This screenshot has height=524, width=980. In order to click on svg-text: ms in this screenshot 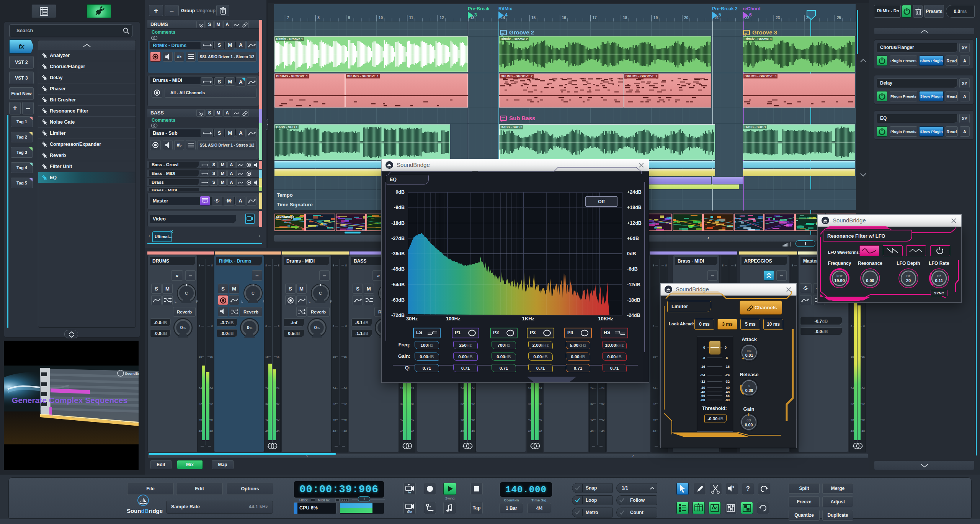, I will do `click(750, 351)`.